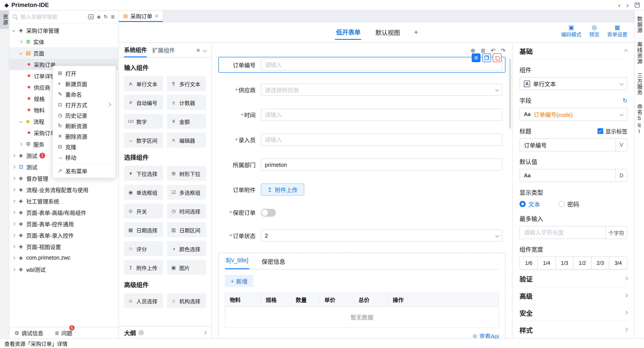 The width and height of the screenshot is (644, 348). I want to click on tree-item-form-layout: ◈ 页面-表单-高级/布局组件, so click(64, 212).